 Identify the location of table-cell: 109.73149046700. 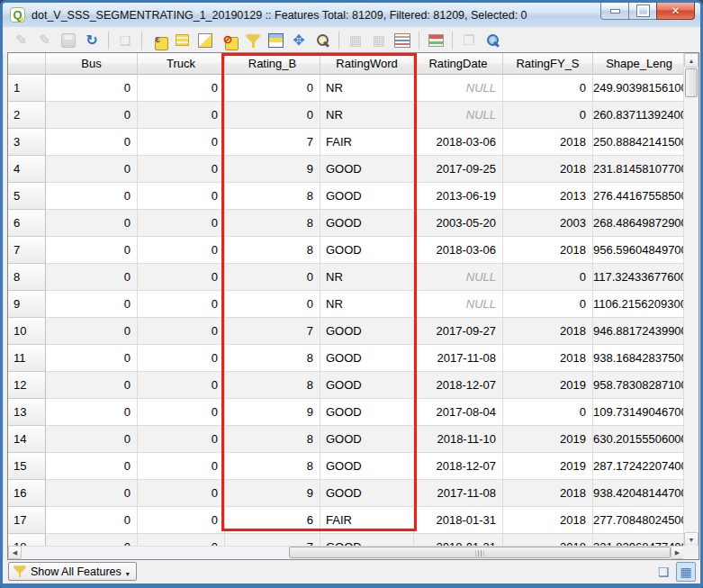
(639, 412).